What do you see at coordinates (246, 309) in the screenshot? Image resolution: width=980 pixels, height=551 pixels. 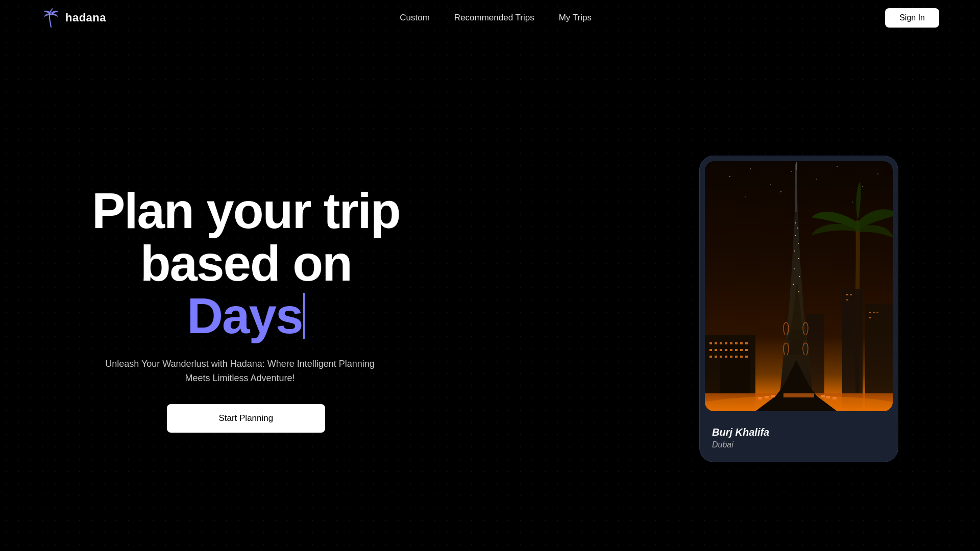 I see `hero-section: Plan your trip based on Days Unleash You…` at bounding box center [246, 309].